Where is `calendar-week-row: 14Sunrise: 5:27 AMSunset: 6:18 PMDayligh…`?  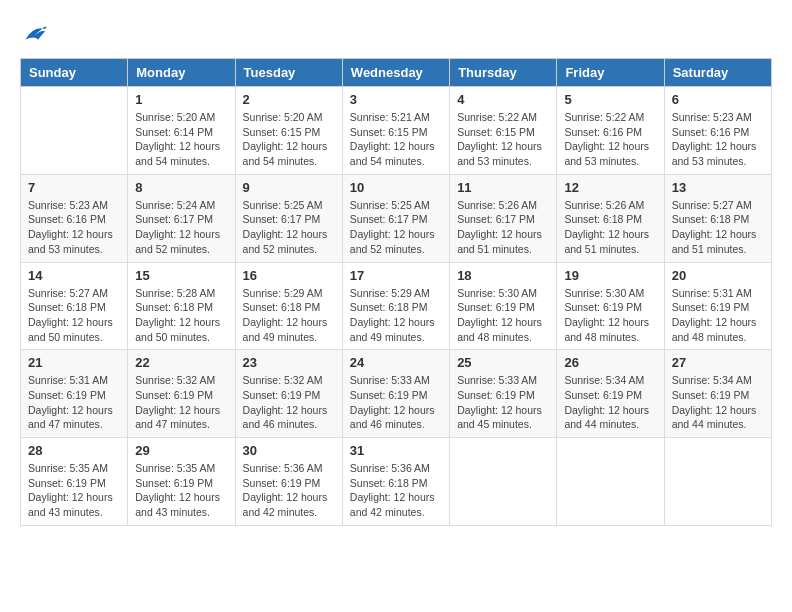 calendar-week-row: 14Sunrise: 5:27 AMSunset: 6:18 PMDayligh… is located at coordinates (396, 306).